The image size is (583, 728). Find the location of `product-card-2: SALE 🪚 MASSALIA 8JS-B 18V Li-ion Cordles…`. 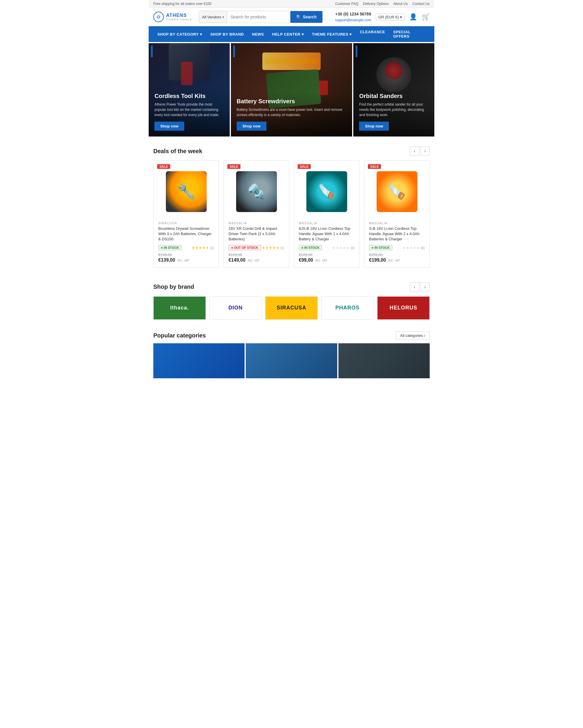

product-card-2: SALE 🪚 MASSALIA 8JS-B 18V Li-ion Cordles… is located at coordinates (327, 214).